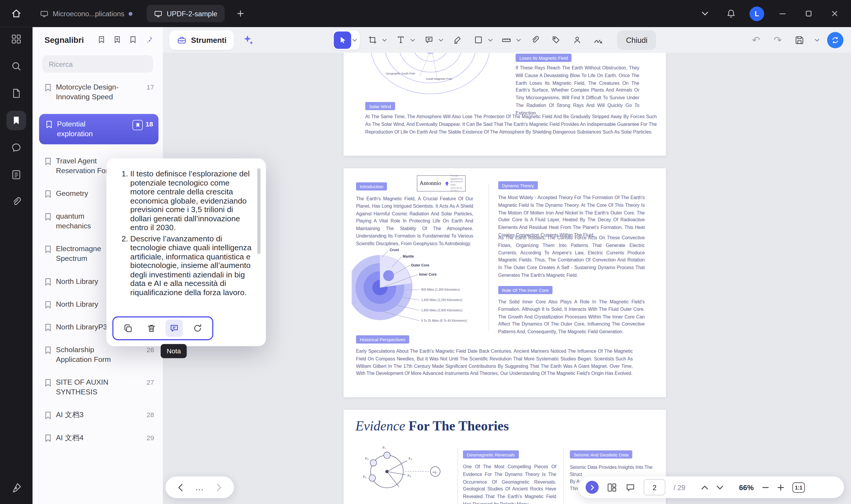  What do you see at coordinates (16, 175) in the screenshot?
I see `document-outline-button` at bounding box center [16, 175].